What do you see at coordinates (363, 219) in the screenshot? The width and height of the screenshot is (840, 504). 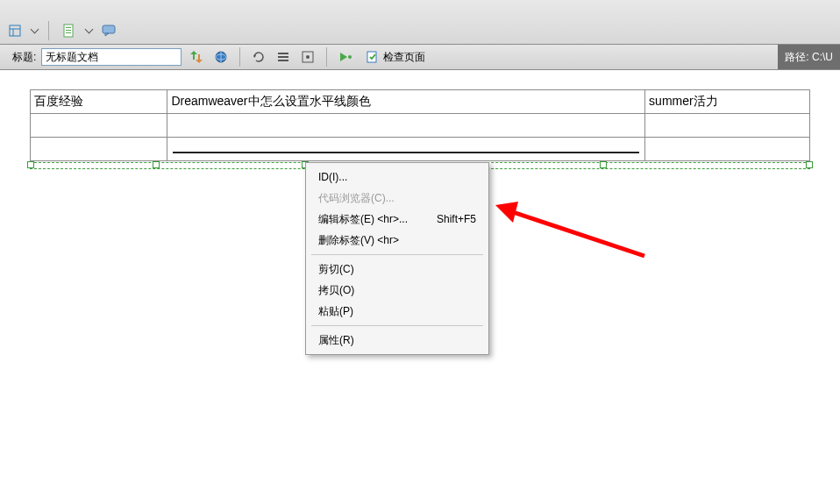 I see `ctx-item-label: 编辑标签(E) <hr>...` at bounding box center [363, 219].